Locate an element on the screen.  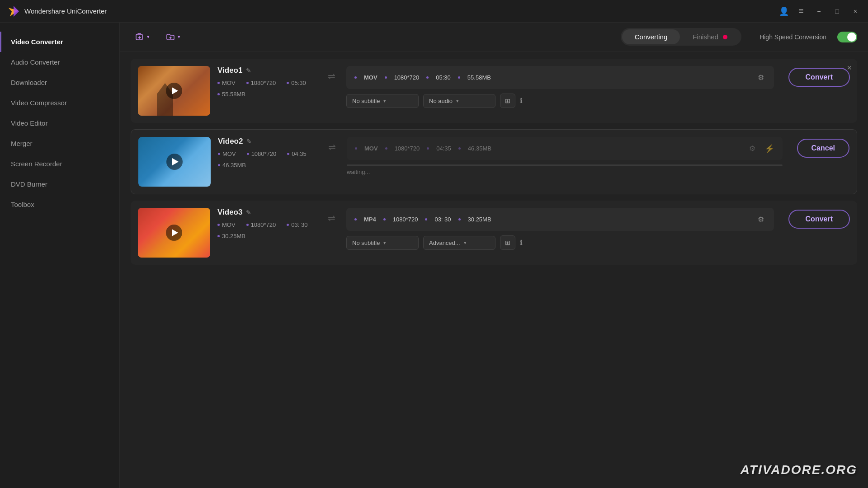
video2-play-button is located at coordinates (175, 162).